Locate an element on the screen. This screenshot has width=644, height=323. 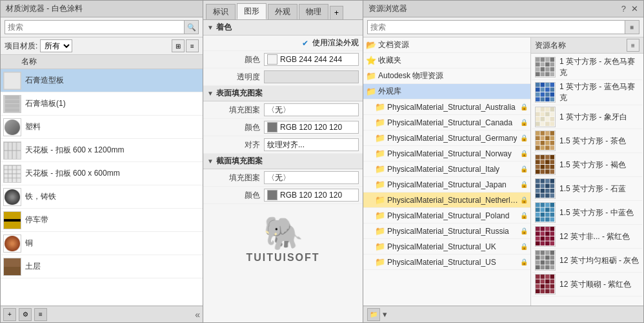
surface-fill-section-header: ▼ 表面填充图案 is located at coordinates (283, 94).